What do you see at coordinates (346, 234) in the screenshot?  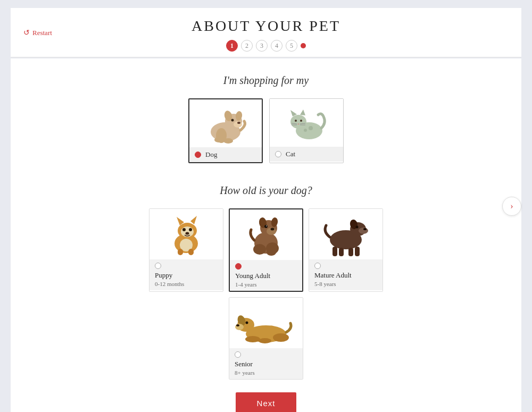 I see `mature-adult-illustration` at bounding box center [346, 234].